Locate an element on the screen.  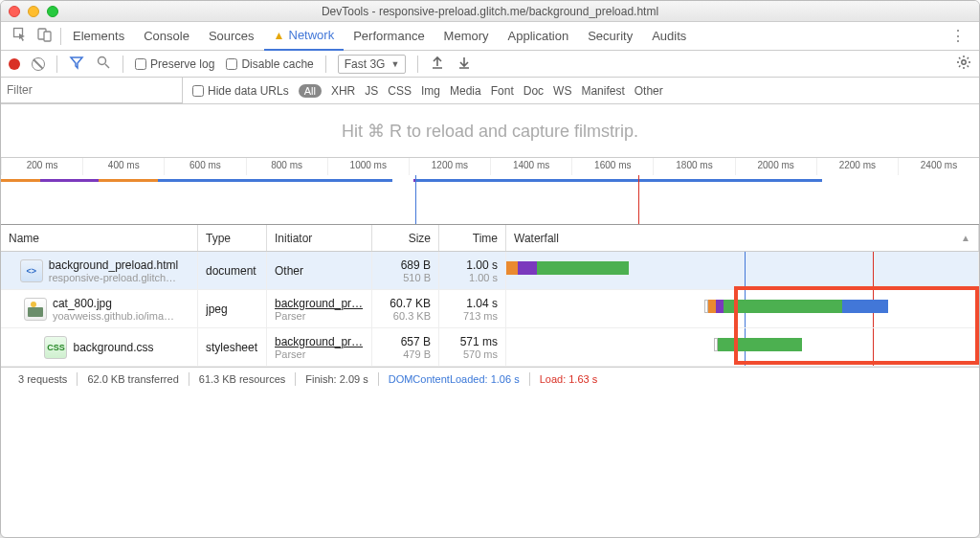
more-options-icon: ⋮ is located at coordinates (958, 36).